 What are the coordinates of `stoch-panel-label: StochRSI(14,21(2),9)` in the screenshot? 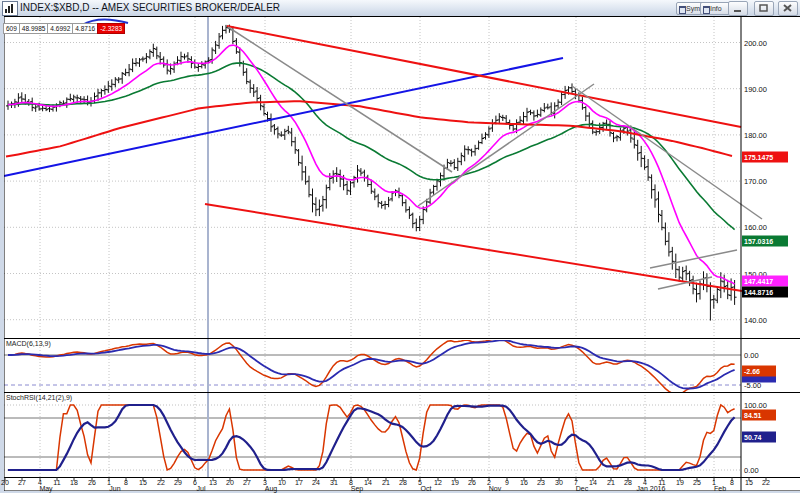 It's located at (39, 398).